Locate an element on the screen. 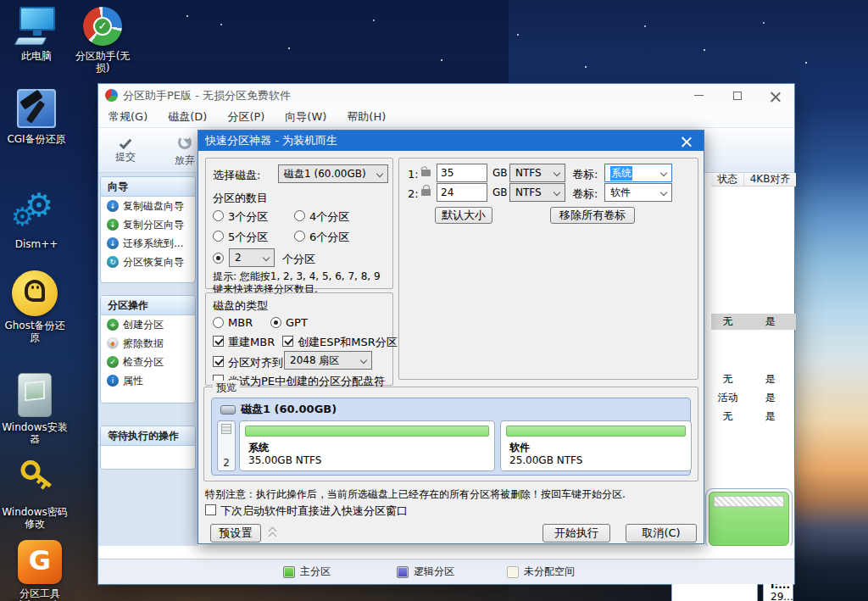  preview-partition-1: 系统 35.00GB NTFS is located at coordinates (367, 446).